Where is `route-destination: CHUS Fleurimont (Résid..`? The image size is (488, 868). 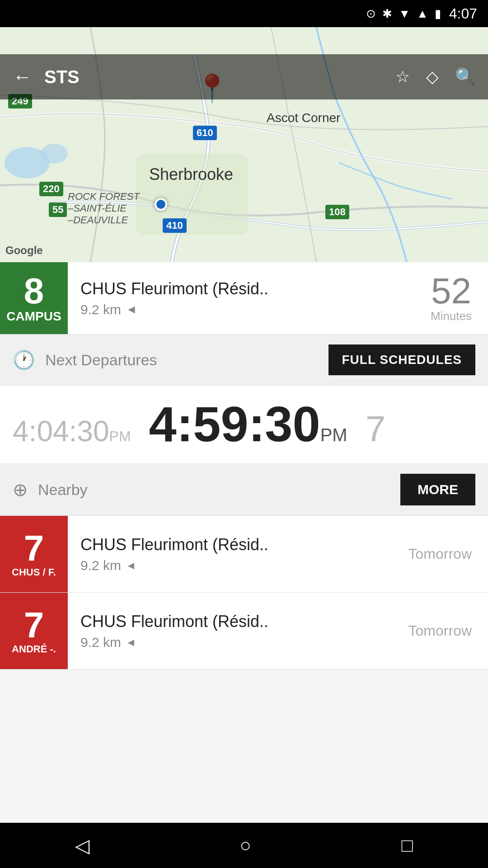 route-destination: CHUS Fleurimont (Résid.. is located at coordinates (241, 289).